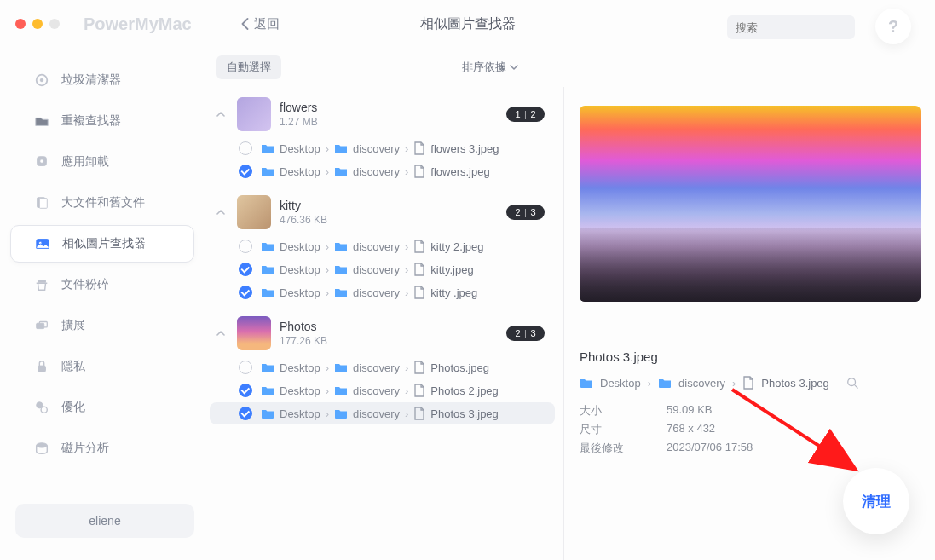 This screenshot has height=560, width=935. Describe the element at coordinates (382, 245) in the screenshot. I see `group: kitty476.36 KB2|3Desktop›discovery›kitty…` at that location.